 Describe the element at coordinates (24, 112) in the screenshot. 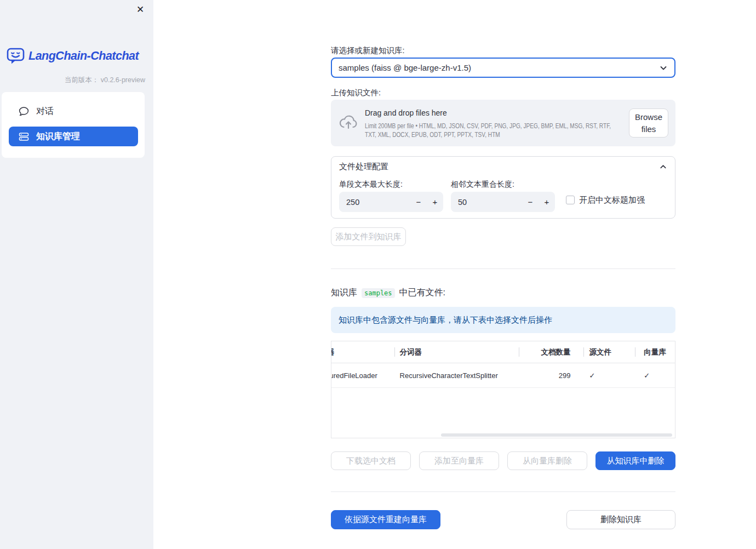

I see `chat-bubble-icon` at that location.